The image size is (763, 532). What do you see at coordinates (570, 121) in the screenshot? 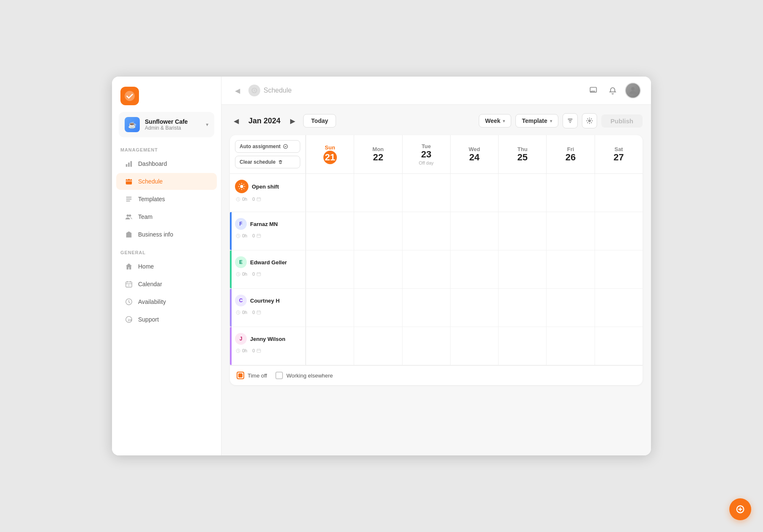
I see `filter-button` at bounding box center [570, 121].